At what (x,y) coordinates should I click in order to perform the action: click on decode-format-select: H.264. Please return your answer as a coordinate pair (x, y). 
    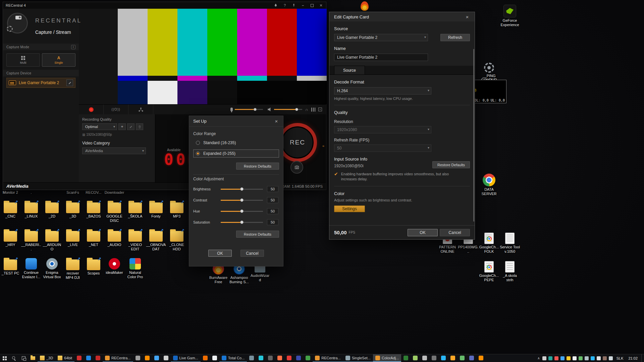
    Looking at the image, I should click on (383, 91).